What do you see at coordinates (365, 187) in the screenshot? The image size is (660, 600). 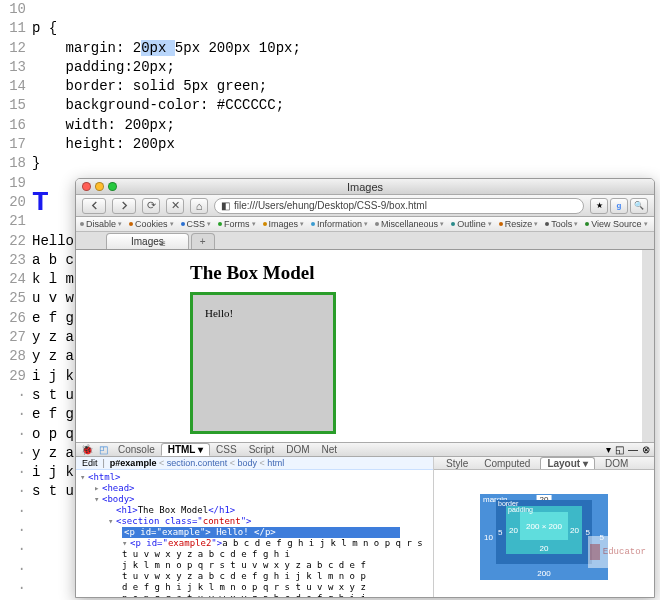 I see `window-title: Images` at bounding box center [365, 187].